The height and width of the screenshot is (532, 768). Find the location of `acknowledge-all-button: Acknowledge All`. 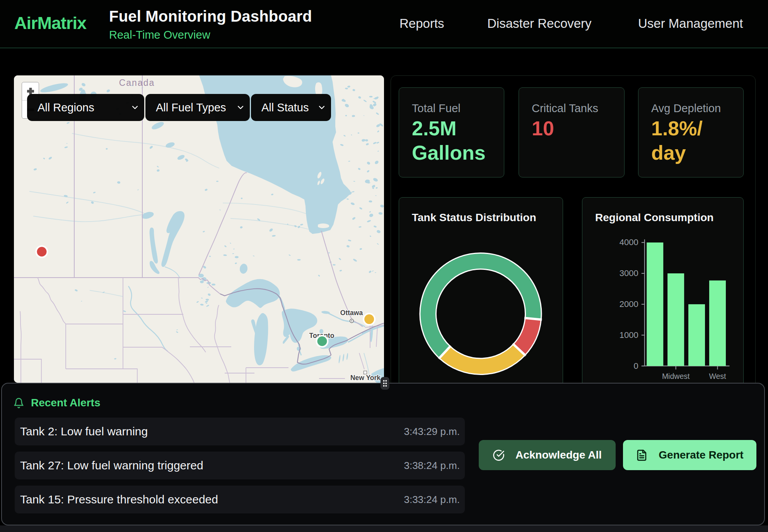

acknowledge-all-button: Acknowledge All is located at coordinates (547, 455).